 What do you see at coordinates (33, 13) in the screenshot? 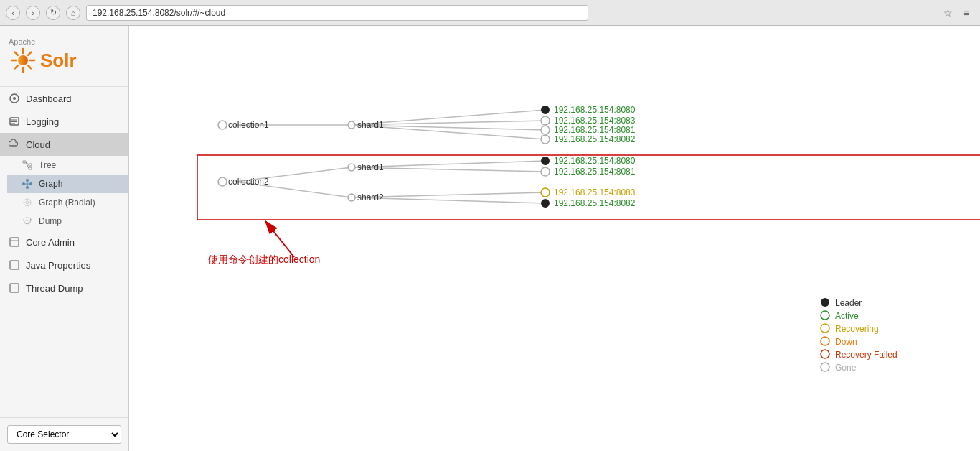
I see `forward-button: ›` at bounding box center [33, 13].